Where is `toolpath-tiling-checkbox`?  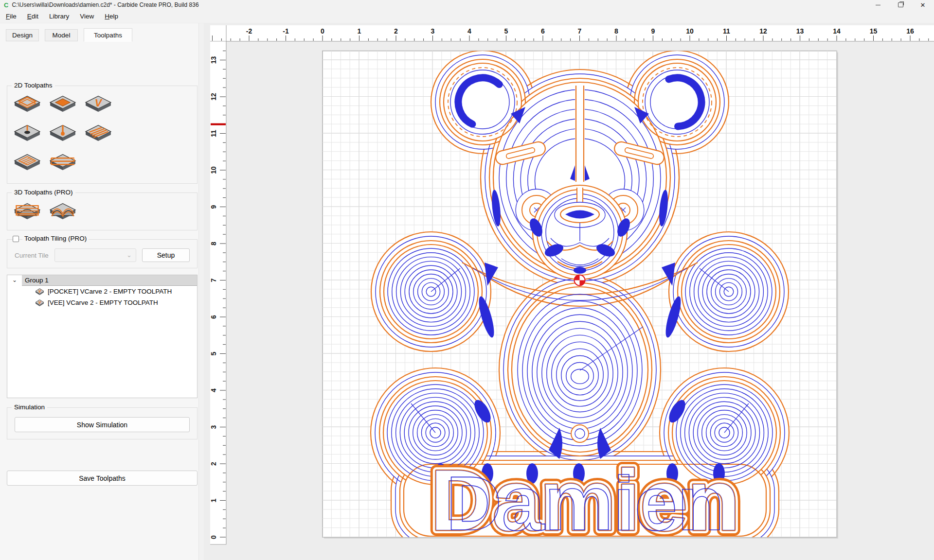 toolpath-tiling-checkbox is located at coordinates (16, 239).